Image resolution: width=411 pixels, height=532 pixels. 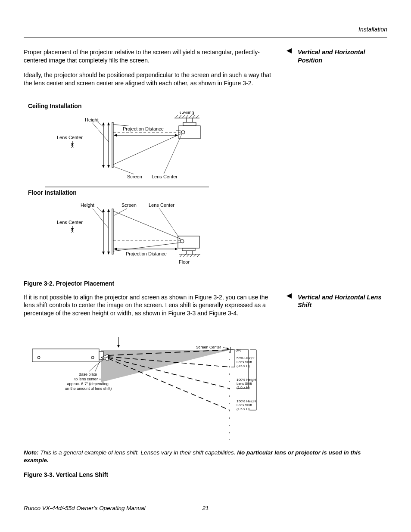 What do you see at coordinates (206, 283) in the screenshot?
I see `figure-3-2-caption: Figure 3-2. Projector Placement` at bounding box center [206, 283].